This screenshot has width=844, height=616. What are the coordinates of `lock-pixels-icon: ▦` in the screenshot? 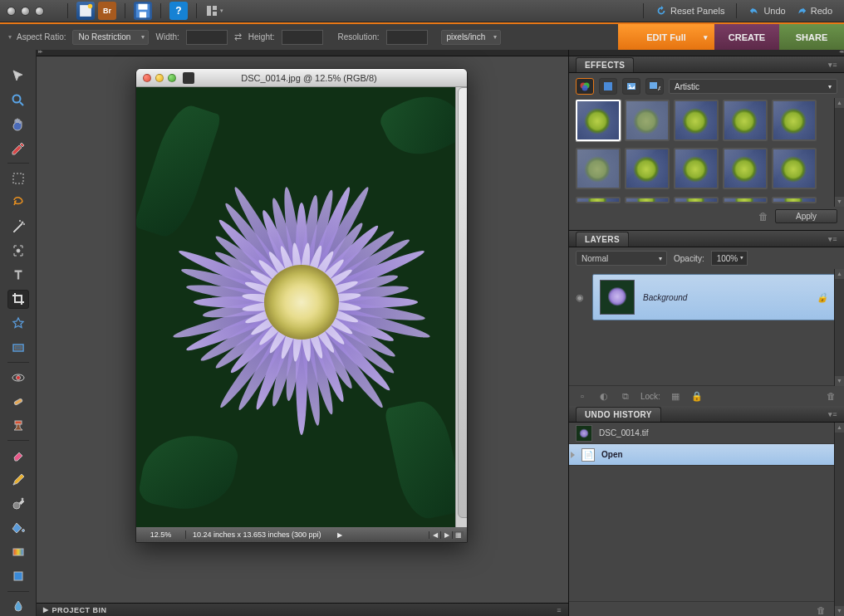 It's located at (675, 396).